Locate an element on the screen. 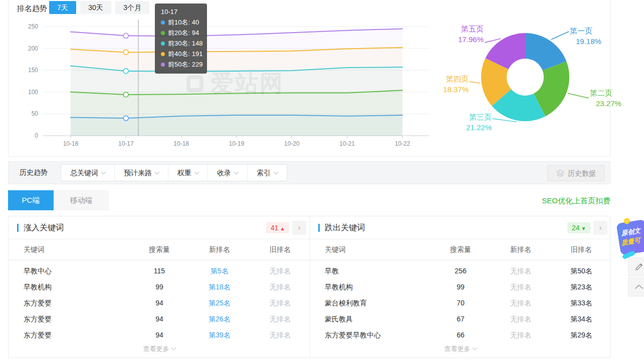  cell-keyword: 东方爱婴早教中心 is located at coordinates (353, 335).